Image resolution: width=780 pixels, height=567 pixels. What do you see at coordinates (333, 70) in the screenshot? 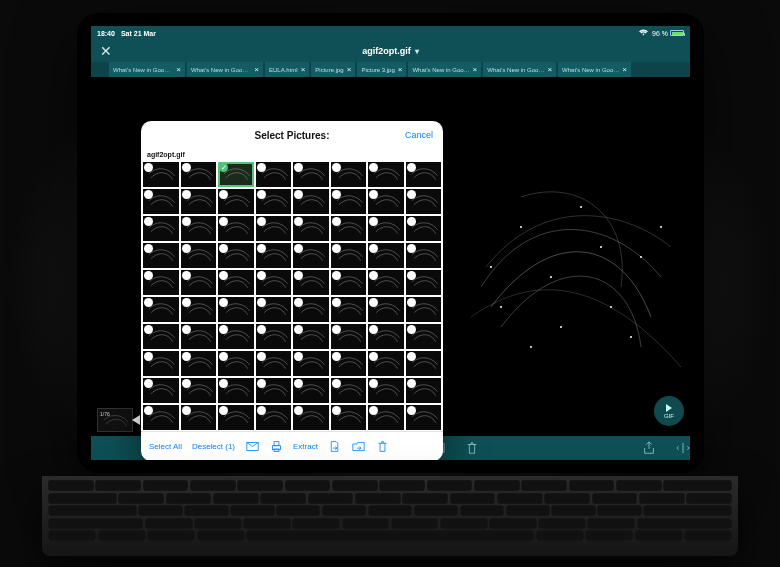
I see `tab: Picture.jpg×` at bounding box center [333, 70].